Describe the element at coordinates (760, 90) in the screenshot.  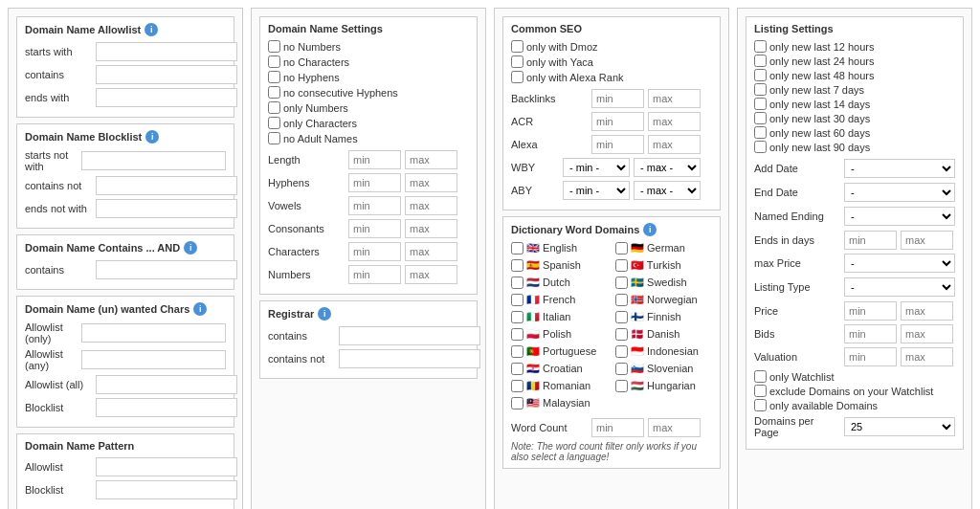
I see `checkbox-new_7d` at that location.